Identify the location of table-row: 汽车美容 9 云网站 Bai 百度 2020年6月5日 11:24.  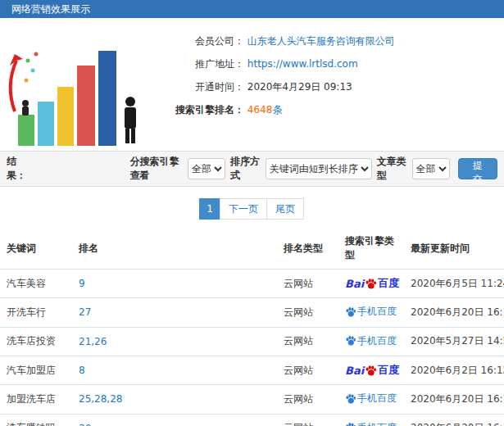
(252, 283).